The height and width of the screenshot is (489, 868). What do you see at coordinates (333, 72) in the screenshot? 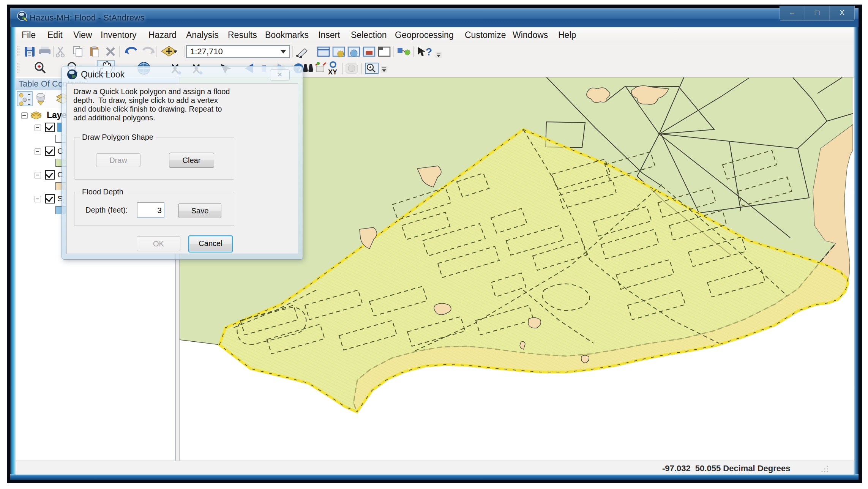
I see `svg-text: XY` at bounding box center [333, 72].